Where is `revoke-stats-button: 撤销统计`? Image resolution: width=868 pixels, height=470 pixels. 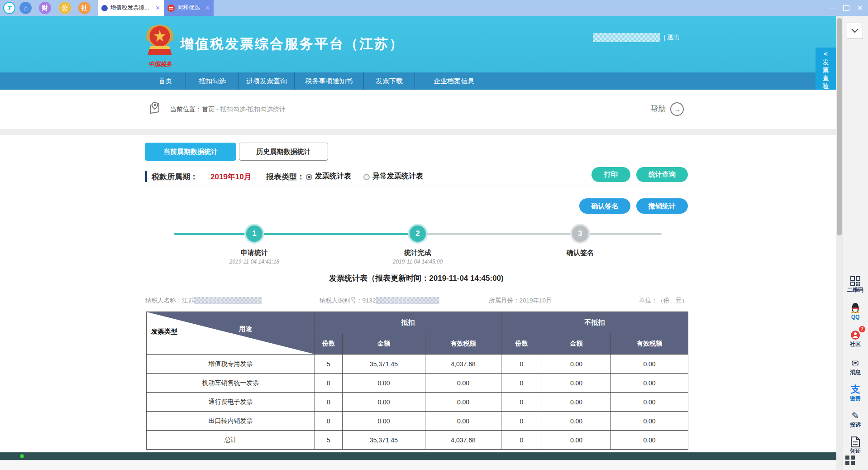 revoke-stats-button: 撤销统计 is located at coordinates (662, 206).